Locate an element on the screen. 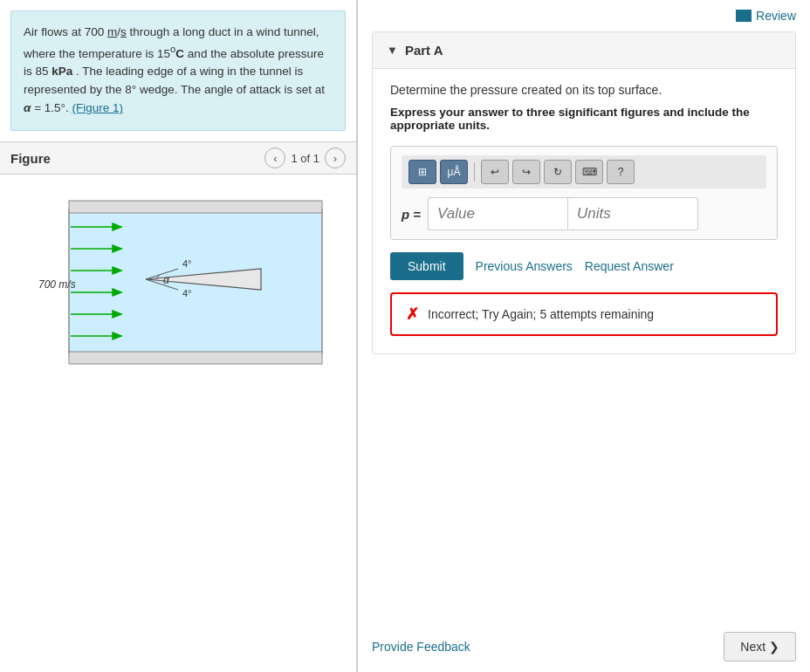 This screenshot has width=810, height=672. error-message: Incorrect; Try Again; 5 attempts remaini… is located at coordinates (541, 314).